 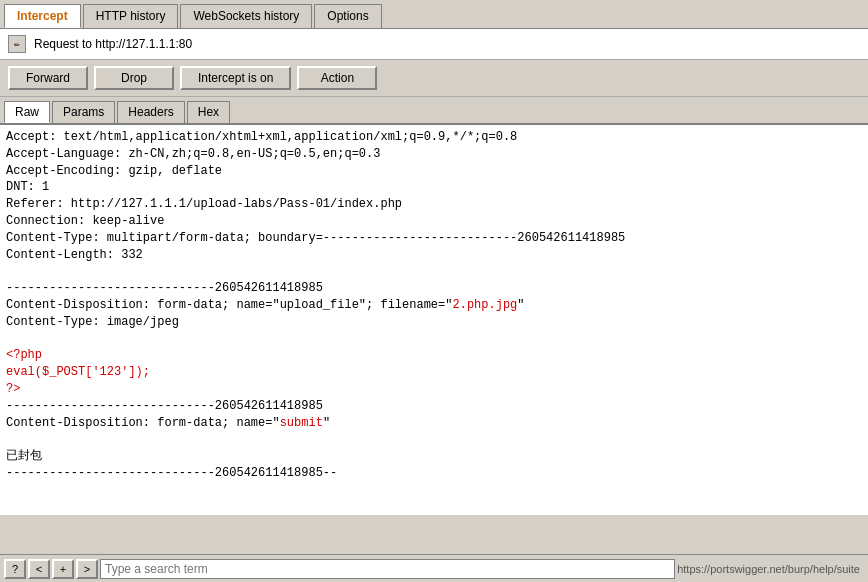 What do you see at coordinates (113, 44) in the screenshot?
I see `request-url: Request to http://127.1.1.1:80` at bounding box center [113, 44].